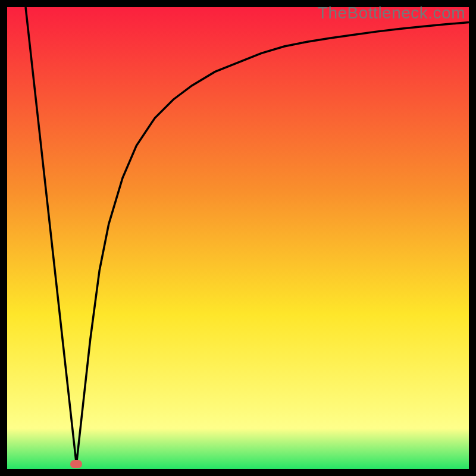  I want to click on watermark-text: TheBottleneck.com, so click(392, 13).